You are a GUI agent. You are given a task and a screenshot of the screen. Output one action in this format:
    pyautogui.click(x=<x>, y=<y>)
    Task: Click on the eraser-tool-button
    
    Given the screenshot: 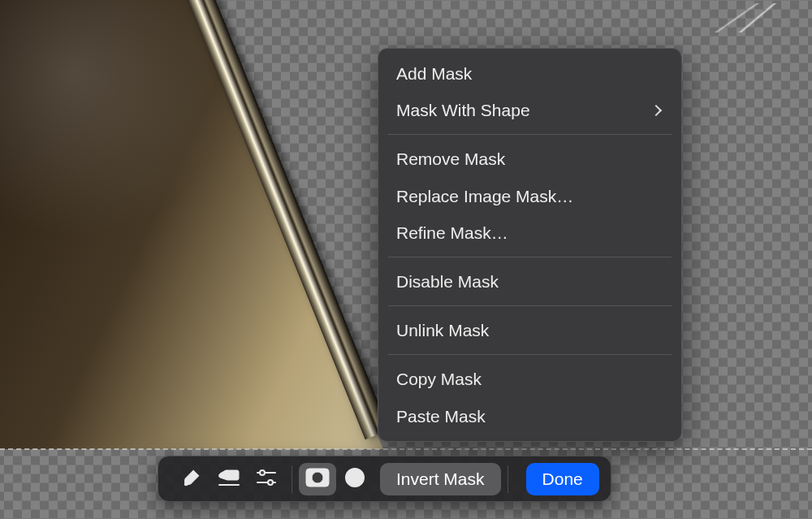 What is the action you would take?
    pyautogui.click(x=229, y=479)
    